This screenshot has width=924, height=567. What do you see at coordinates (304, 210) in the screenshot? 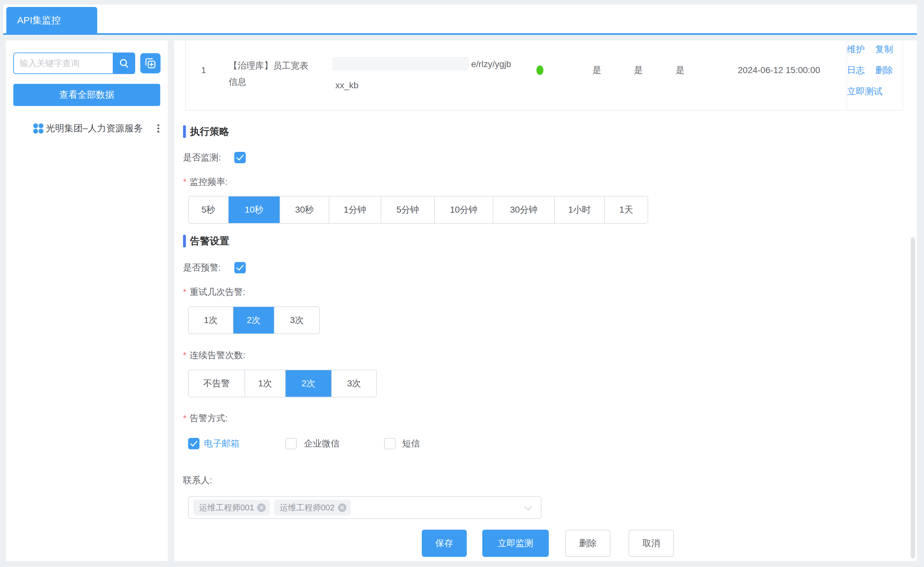
I see `frequency-option-30s: 30秒` at bounding box center [304, 210].